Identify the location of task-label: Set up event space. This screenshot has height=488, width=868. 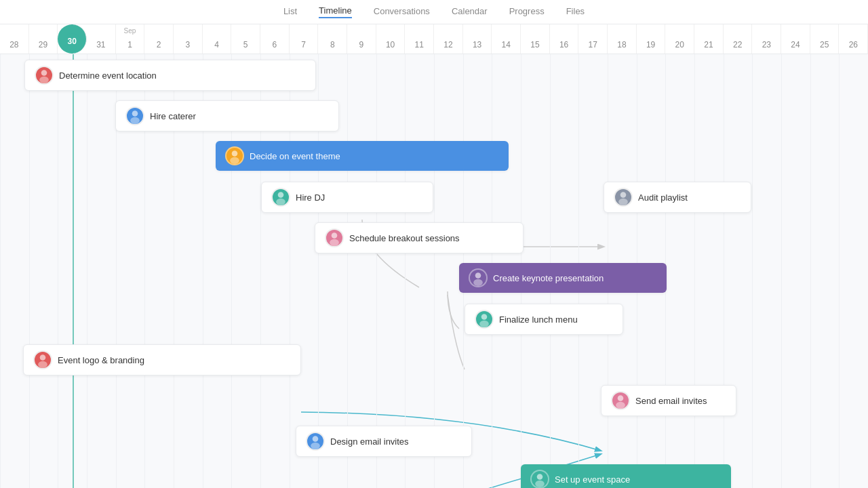
(593, 480).